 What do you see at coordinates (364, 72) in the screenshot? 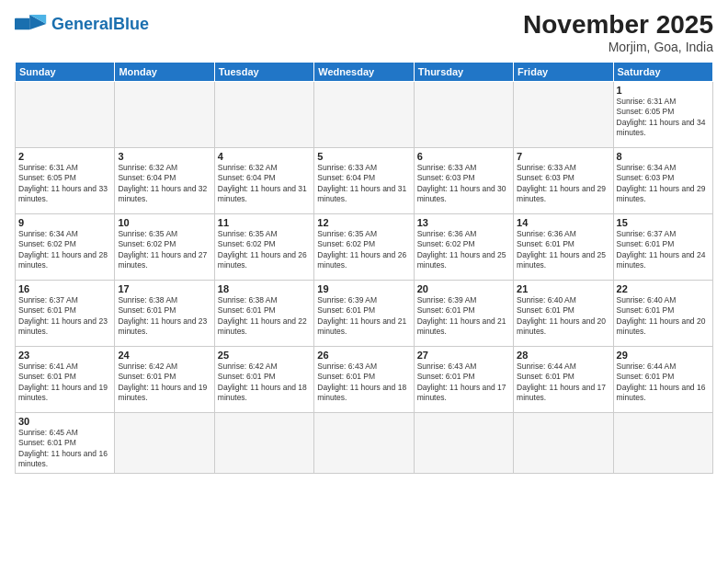
I see `weekday-header-wednesday: Wednesday` at bounding box center [364, 72].